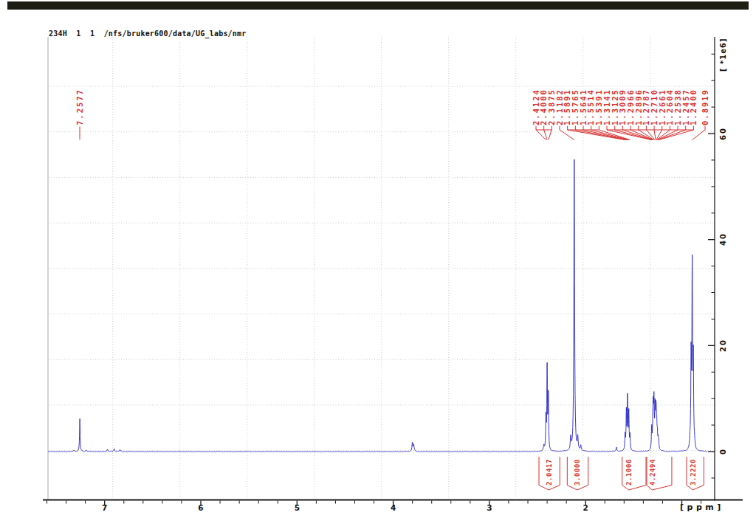 This screenshot has width=756, height=532. I want to click on integral-label: 4.2494, so click(653, 472).